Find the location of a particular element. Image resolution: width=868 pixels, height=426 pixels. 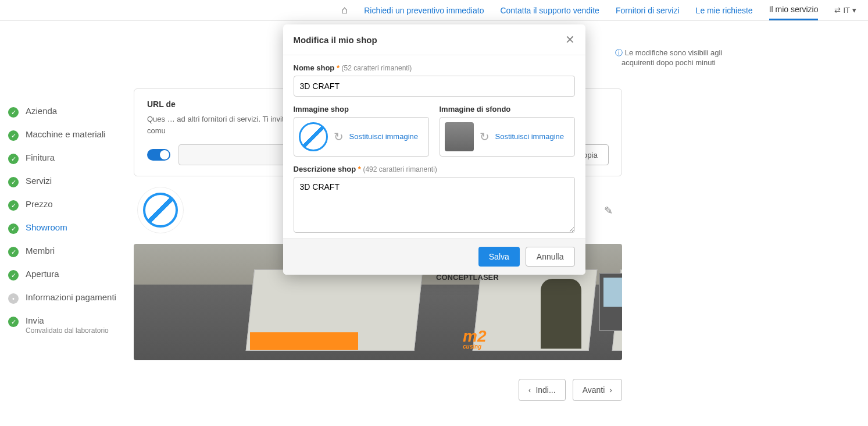

bg-image-thumb is located at coordinates (459, 137).